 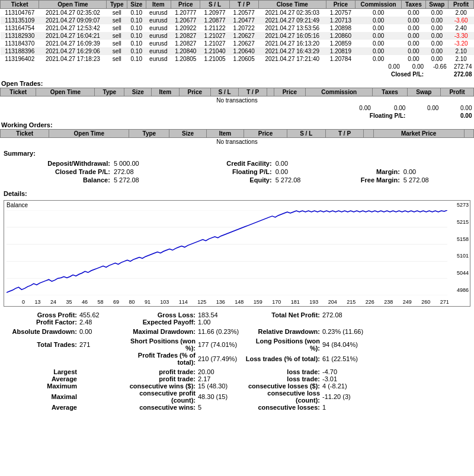 I want to click on wo-col-size: Size, so click(x=188, y=134).